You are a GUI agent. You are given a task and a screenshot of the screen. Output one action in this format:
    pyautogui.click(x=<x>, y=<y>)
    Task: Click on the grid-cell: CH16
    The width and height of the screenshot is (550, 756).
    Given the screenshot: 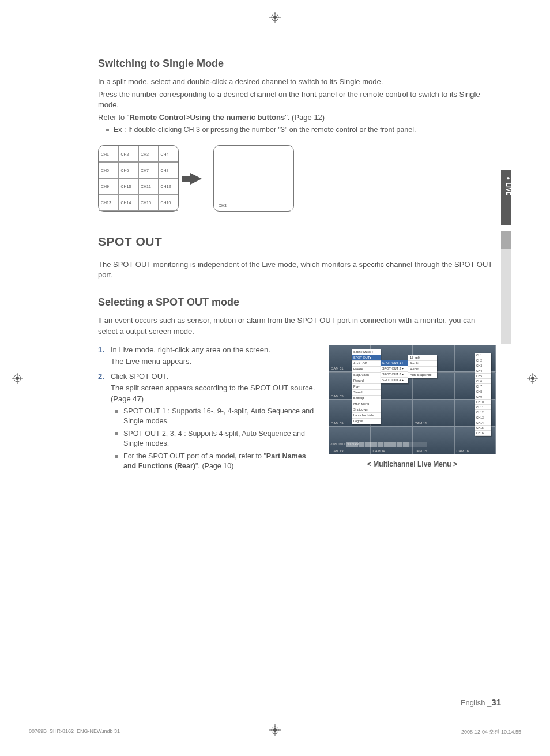 What is the action you would take?
    pyautogui.click(x=168, y=203)
    